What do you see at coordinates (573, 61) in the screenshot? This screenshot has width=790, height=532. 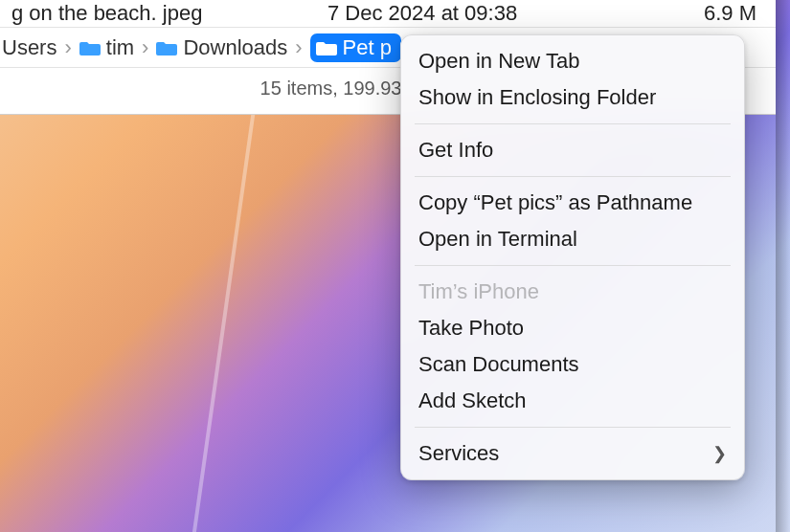 I see `menu-open-new-tab: Open in New Tab` at bounding box center [573, 61].